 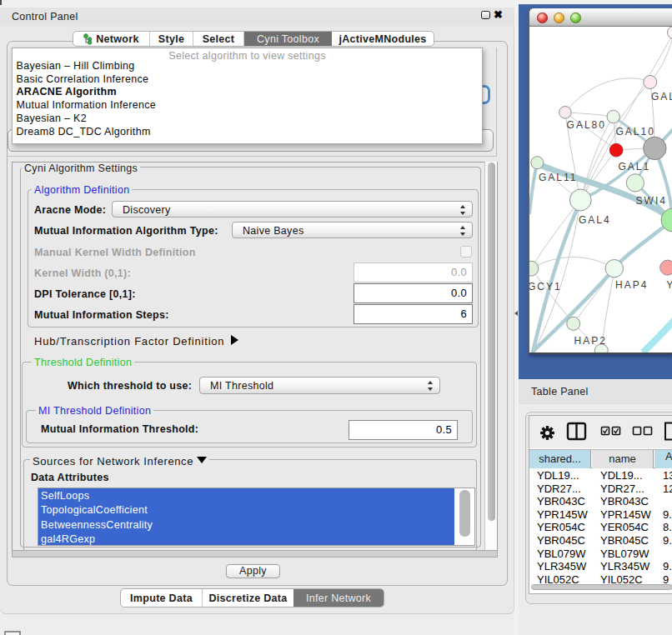 I want to click on svg-text: HAP2, so click(x=590, y=341).